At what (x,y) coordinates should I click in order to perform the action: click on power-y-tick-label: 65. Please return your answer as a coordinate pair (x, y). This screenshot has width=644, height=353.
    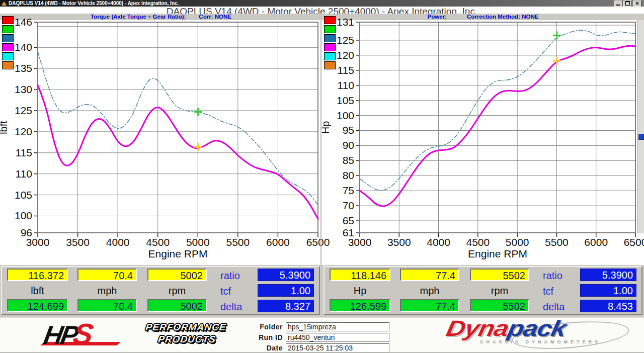
    Looking at the image, I should click on (348, 220).